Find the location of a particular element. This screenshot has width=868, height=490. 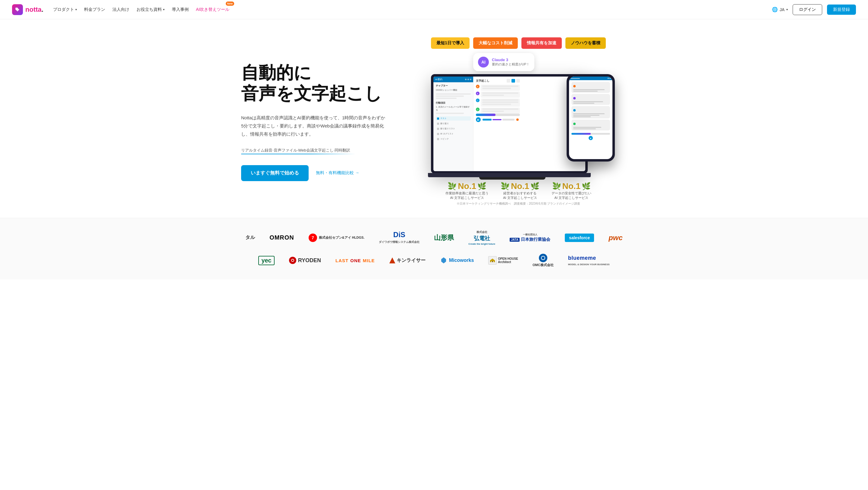

company-micoworks: Micoworks is located at coordinates (457, 260).